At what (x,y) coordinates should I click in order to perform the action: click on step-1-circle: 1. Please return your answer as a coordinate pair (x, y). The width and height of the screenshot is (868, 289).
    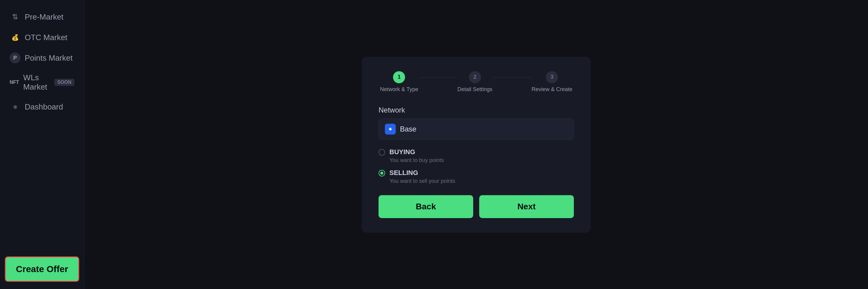
    Looking at the image, I should click on (399, 77).